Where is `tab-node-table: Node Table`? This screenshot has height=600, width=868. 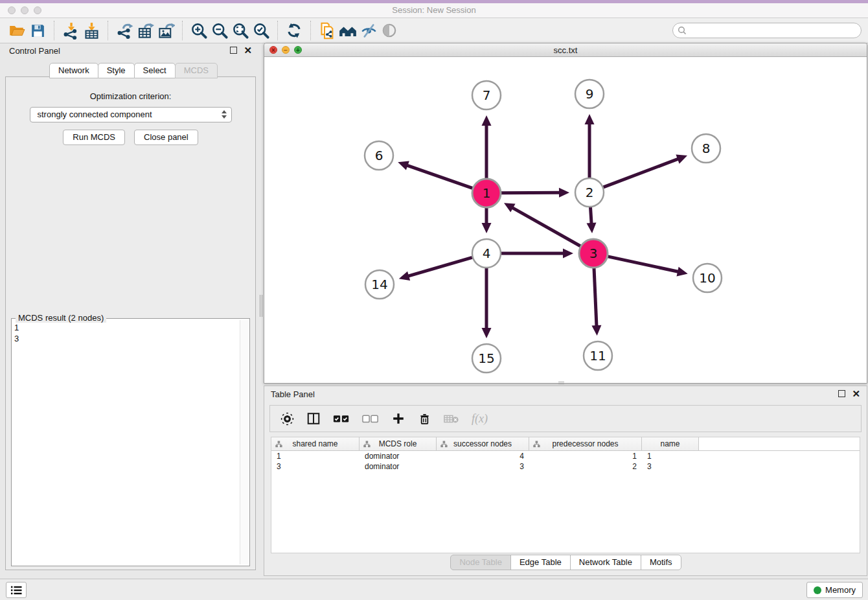 tab-node-table: Node Table is located at coordinates (481, 562).